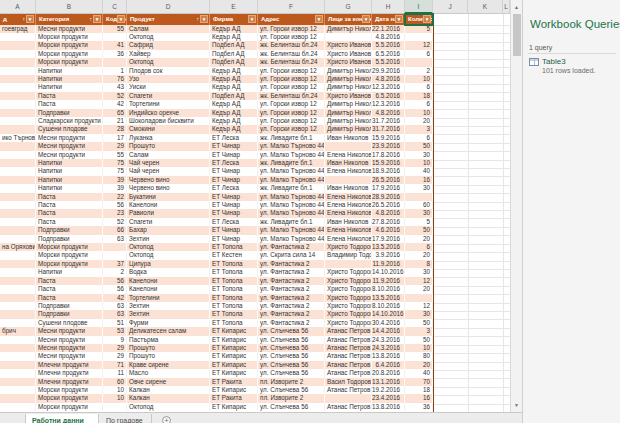 This screenshot has height=423, width=620. Describe the element at coordinates (419, 356) in the screenshot. I see `cell: 80` at that location.